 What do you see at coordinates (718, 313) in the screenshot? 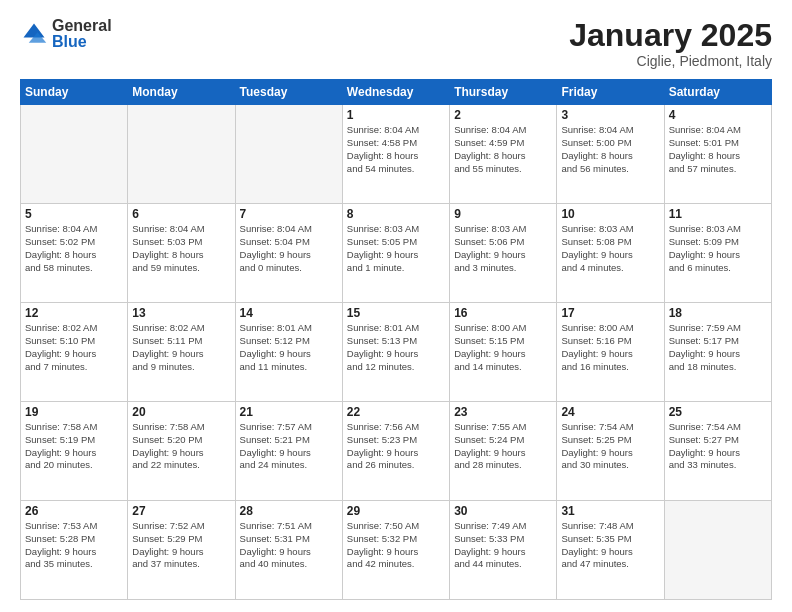
I see `day-number: 18` at bounding box center [718, 313].